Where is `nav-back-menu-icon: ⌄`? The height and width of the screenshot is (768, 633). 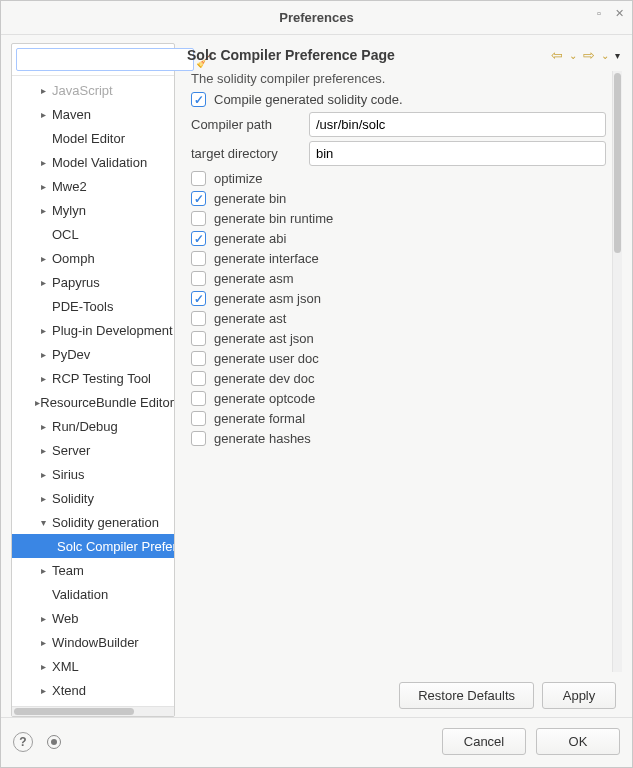
nav-back-menu-icon: ⌄ is located at coordinates (573, 56).